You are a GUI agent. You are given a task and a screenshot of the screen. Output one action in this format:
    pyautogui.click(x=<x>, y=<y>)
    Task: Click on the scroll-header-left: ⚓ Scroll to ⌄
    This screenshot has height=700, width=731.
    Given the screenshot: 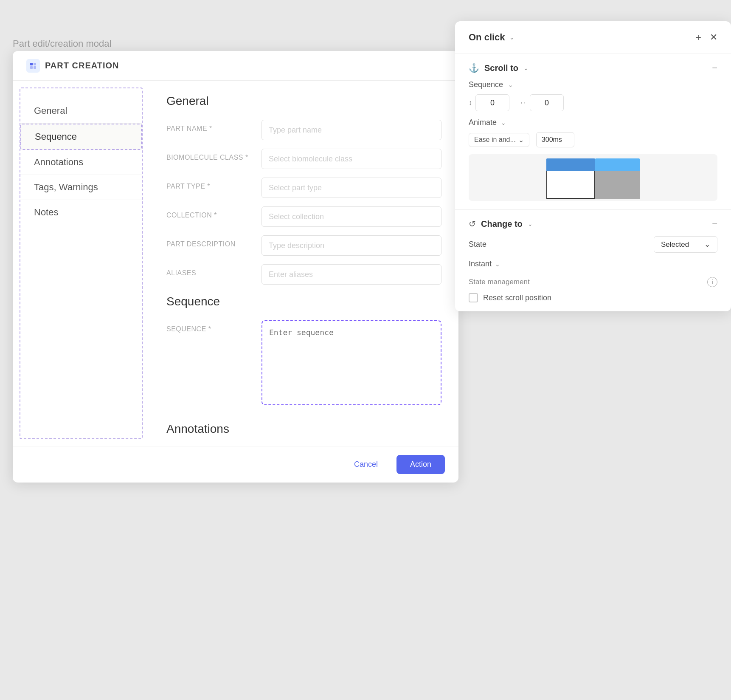 What is the action you would take?
    pyautogui.click(x=498, y=68)
    